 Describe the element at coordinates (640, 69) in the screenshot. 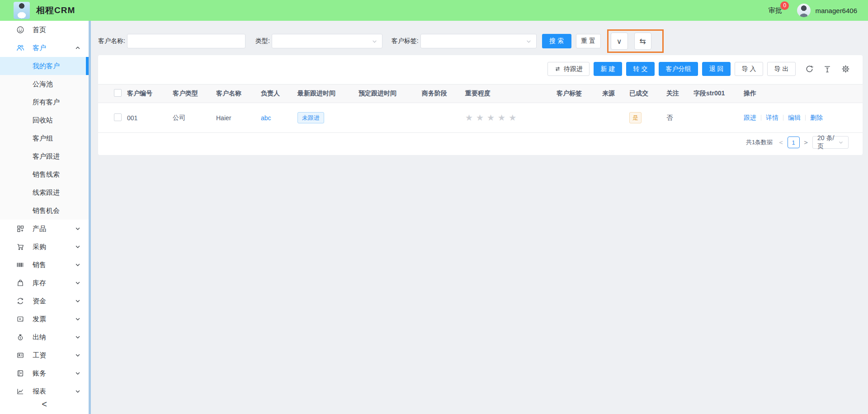

I see `transfer-button: 转 交` at that location.